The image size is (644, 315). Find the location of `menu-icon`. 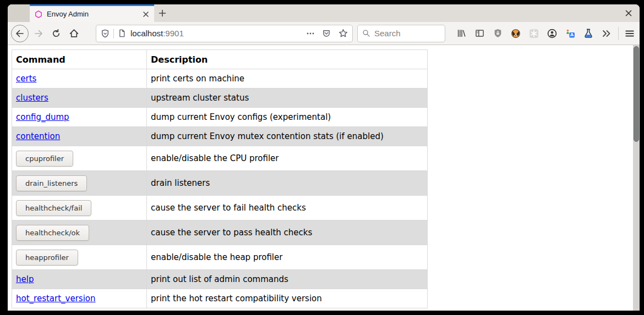

menu-icon is located at coordinates (630, 34).